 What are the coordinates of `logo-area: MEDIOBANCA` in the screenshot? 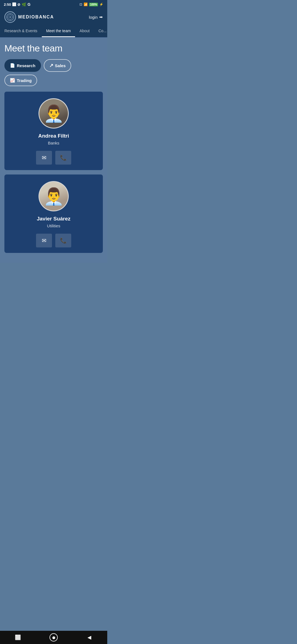 It's located at (29, 17).